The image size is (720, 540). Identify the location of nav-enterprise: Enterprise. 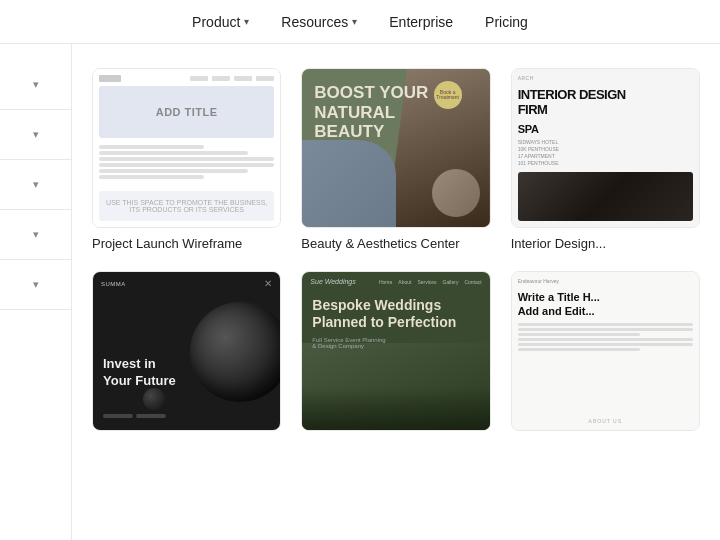
(421, 22).